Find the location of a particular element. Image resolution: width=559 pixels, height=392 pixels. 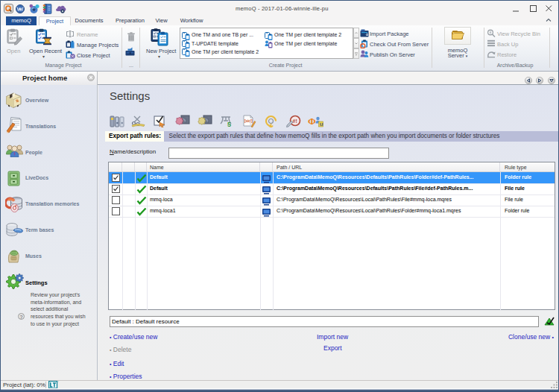

svg-text: Φ is located at coordinates (312, 121).